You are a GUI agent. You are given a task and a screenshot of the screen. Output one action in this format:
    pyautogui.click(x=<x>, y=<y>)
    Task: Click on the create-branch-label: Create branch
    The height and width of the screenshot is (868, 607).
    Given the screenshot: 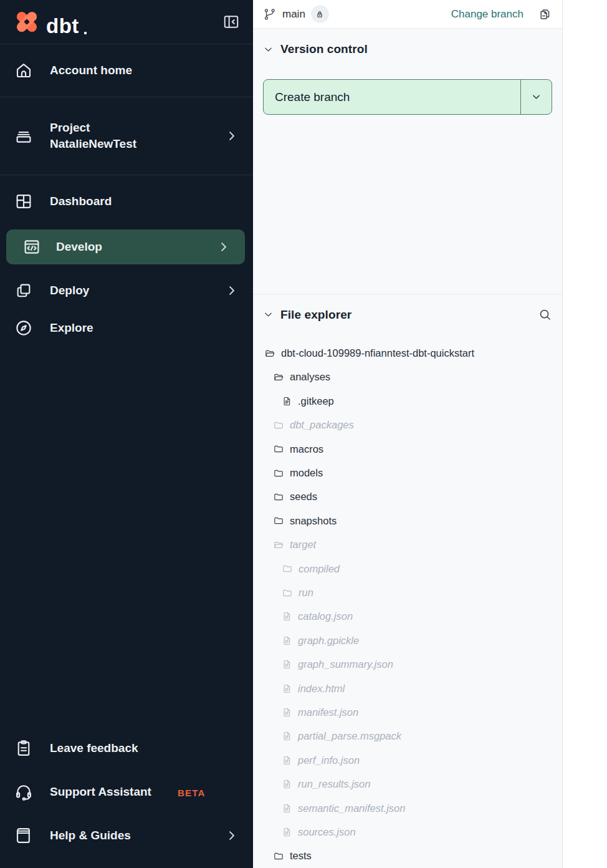 What is the action you would take?
    pyautogui.click(x=392, y=97)
    